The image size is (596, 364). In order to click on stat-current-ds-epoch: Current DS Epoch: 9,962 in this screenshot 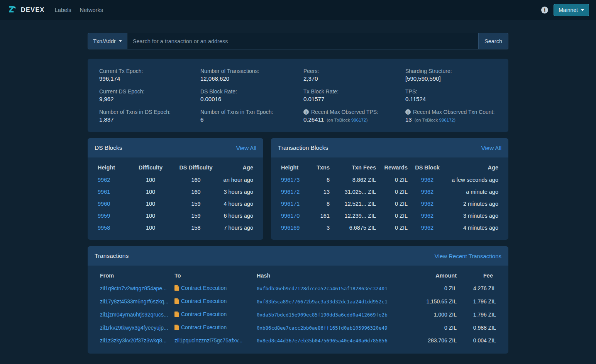, I will do `click(150, 95)`.